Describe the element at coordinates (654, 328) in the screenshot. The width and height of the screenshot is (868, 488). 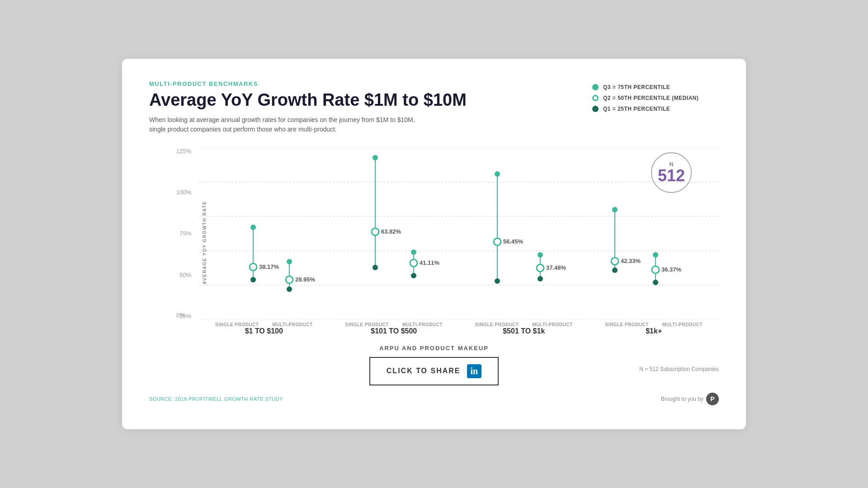
I see `xaxis-group-4: SINGLE PRODUCT MULTI-PRODUCT $1k+` at that location.